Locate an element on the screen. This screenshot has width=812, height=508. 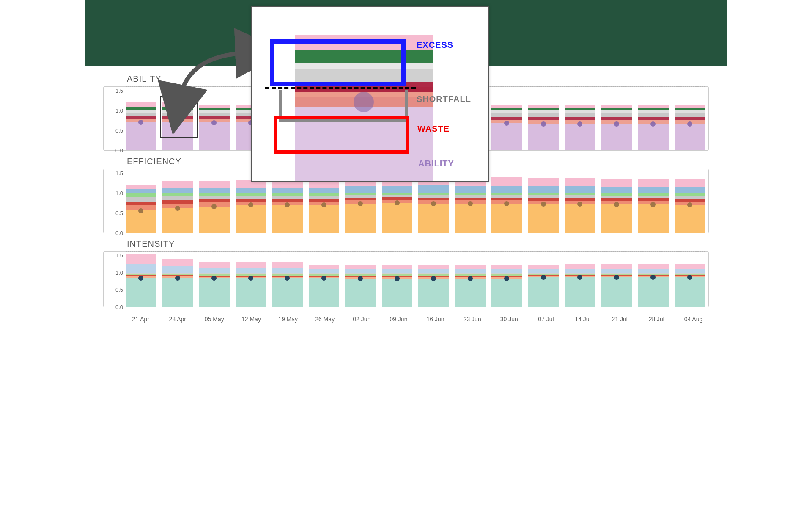
x-tick: 09 Jun is located at coordinates (398, 319).